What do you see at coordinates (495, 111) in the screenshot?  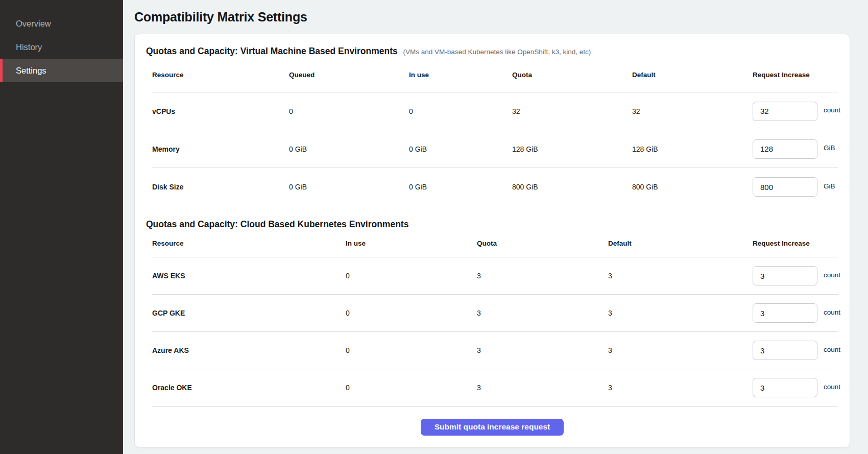 I see `table-row-vcpus: vCPUs 0 0 32 32 count` at bounding box center [495, 111].